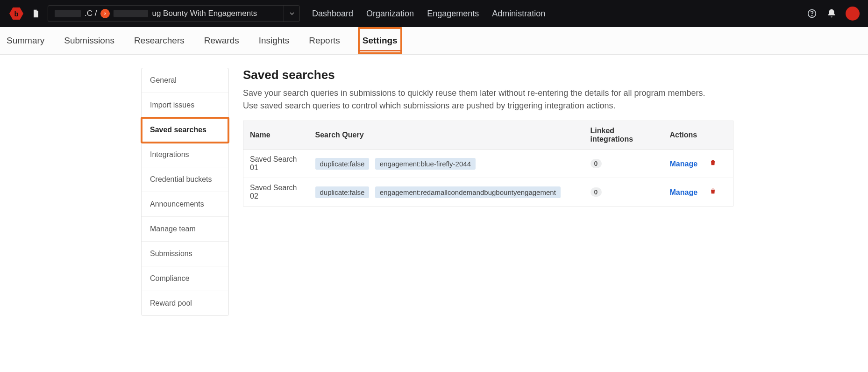  Describe the element at coordinates (185, 192) in the screenshot. I see `settings-sidebar: General Import issues Saved searches Int…` at that location.